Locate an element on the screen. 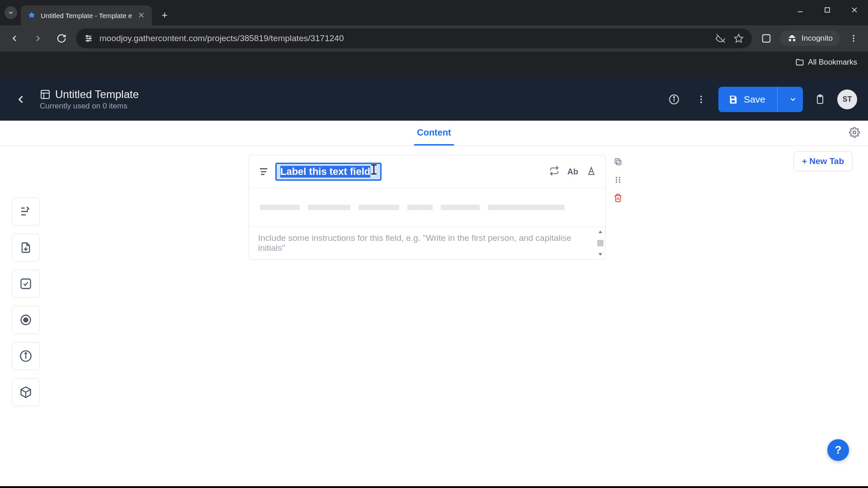 The image size is (868, 488). forward-button is located at coordinates (38, 38).